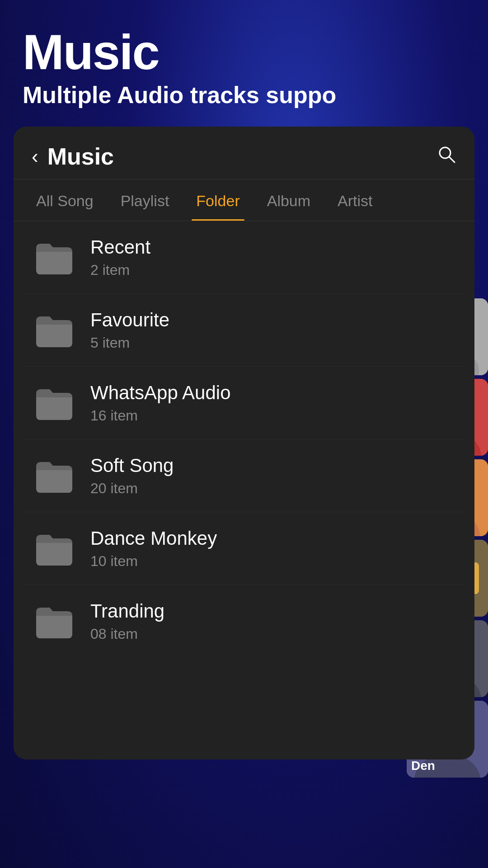 This screenshot has width=488, height=868. I want to click on folder-count-tranding: 08 item, so click(127, 634).